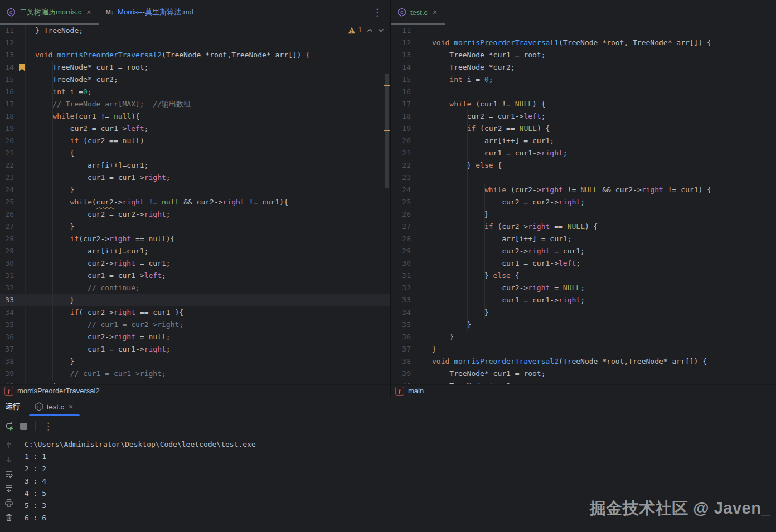  What do you see at coordinates (195, 349) in the screenshot?
I see `code-line: 37 cur1 = cur1->right;` at bounding box center [195, 349].